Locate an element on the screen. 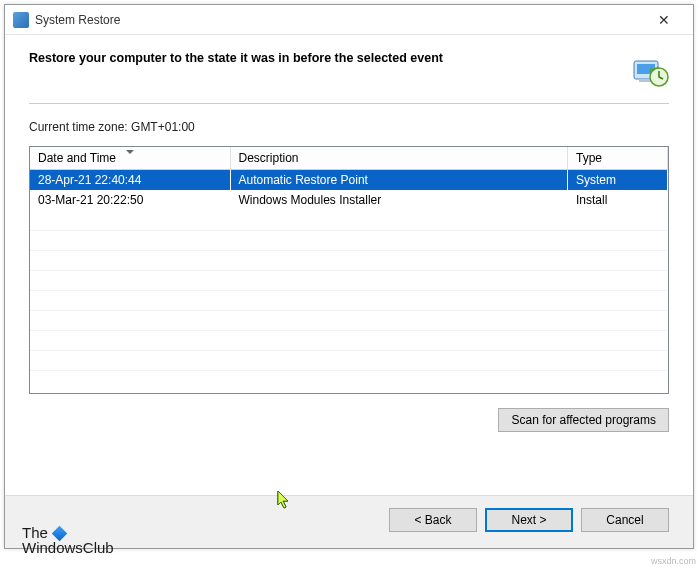 This screenshot has width=700, height=568. back-button: < Back is located at coordinates (433, 520).